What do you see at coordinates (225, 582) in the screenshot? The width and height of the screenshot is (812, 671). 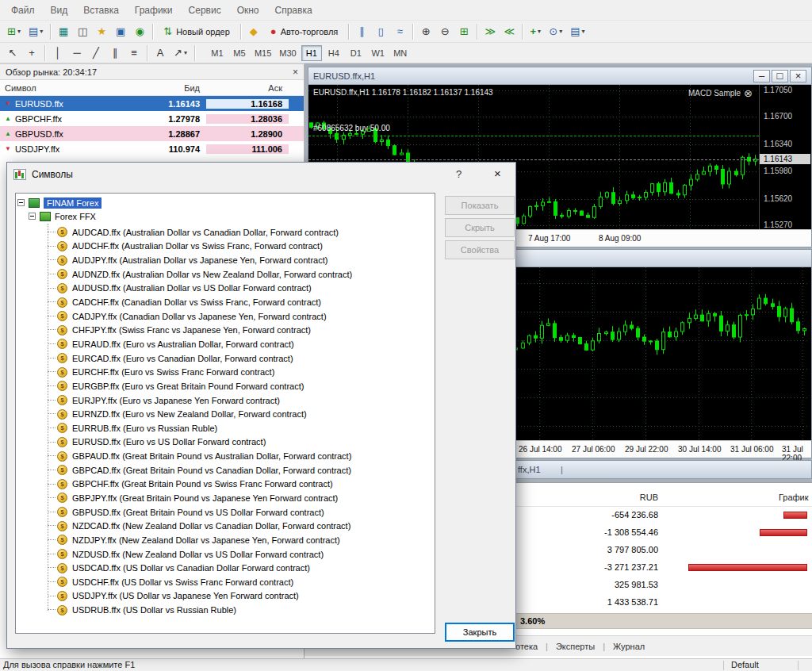 I see `symbol-item-usdchf-ffx: $USDCHF.ffx (US Dollar vs Swiss Franc Fo…` at bounding box center [225, 582].